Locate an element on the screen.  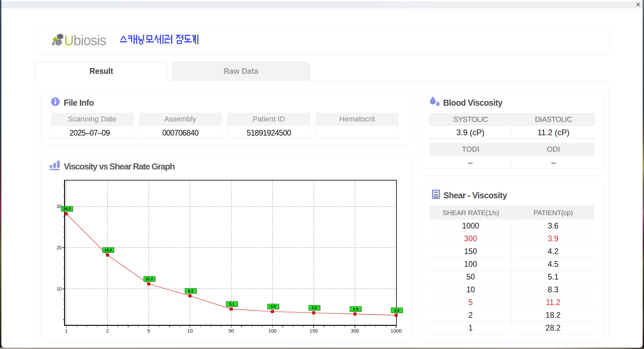
svg-text: 5.1 is located at coordinates (232, 304).